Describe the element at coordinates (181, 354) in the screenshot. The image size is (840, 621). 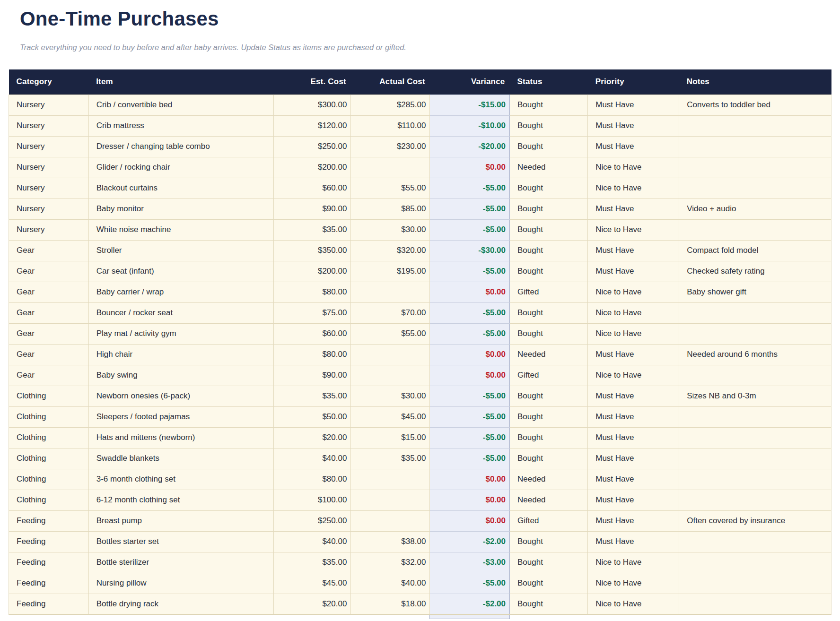
I see `cell-item: High chair` at that location.